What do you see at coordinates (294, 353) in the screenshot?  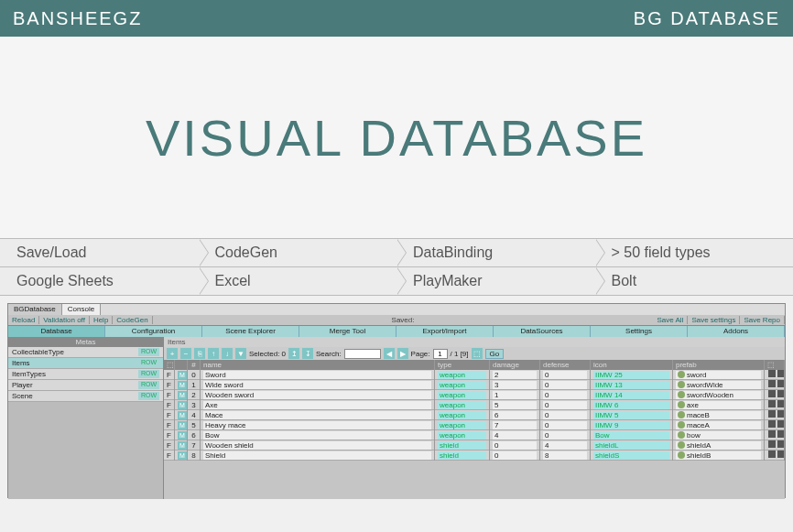 I see `sort-asc-icon: ↥` at bounding box center [294, 353].